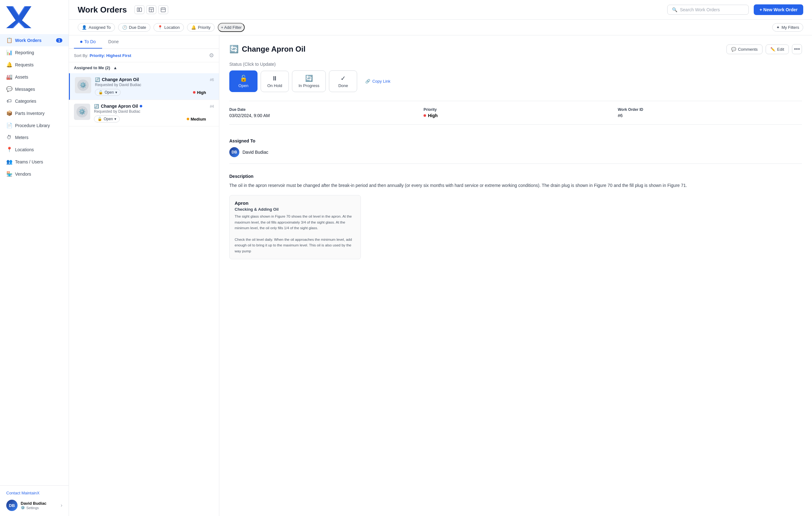 The image size is (812, 516). What do you see at coordinates (32, 125) in the screenshot?
I see `sidebar-item-label: Procedure Library` at bounding box center [32, 125].